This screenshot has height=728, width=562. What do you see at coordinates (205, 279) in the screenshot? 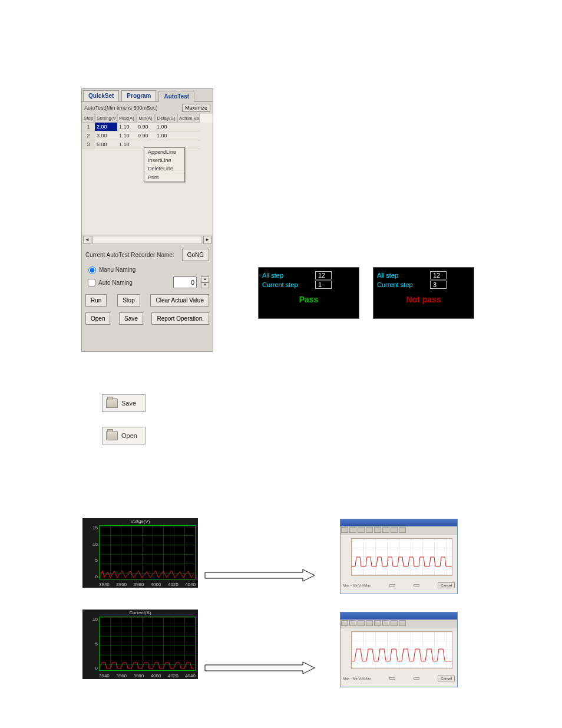
I see `spin-up-icon: ▲` at bounding box center [205, 279].